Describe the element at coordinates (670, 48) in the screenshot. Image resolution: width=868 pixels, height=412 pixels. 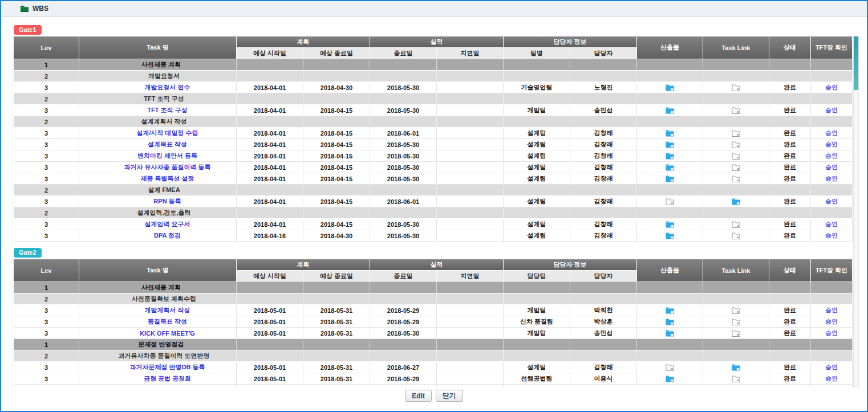
I see `col-header-output: 산출물` at that location.